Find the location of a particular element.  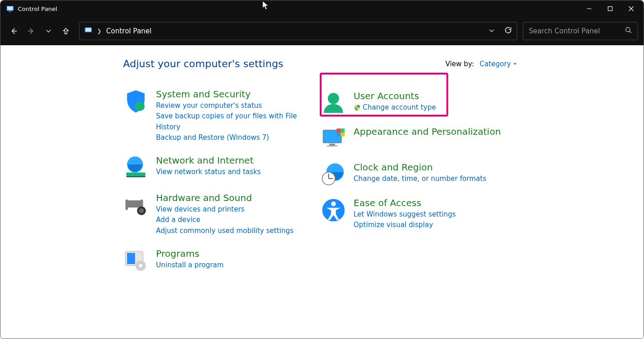

address-app-icon is located at coordinates (88, 31).